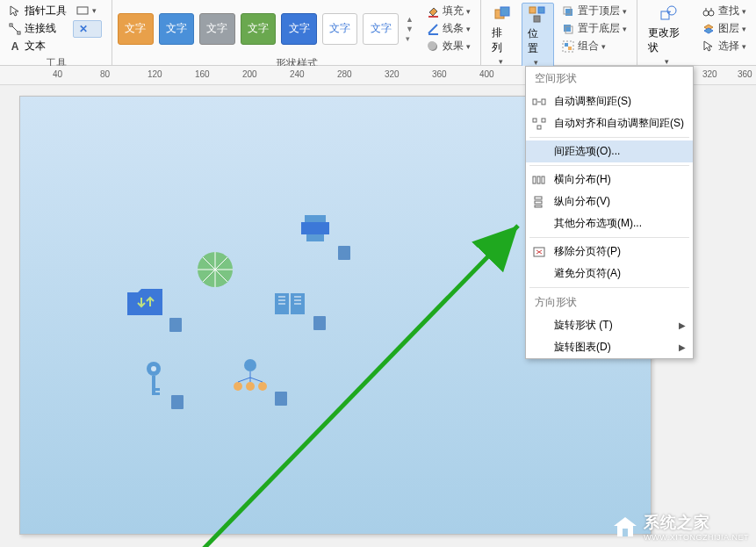 The width and height of the screenshot is (756, 547). What do you see at coordinates (539, 102) in the screenshot?
I see `auto-space-icon` at bounding box center [539, 102].